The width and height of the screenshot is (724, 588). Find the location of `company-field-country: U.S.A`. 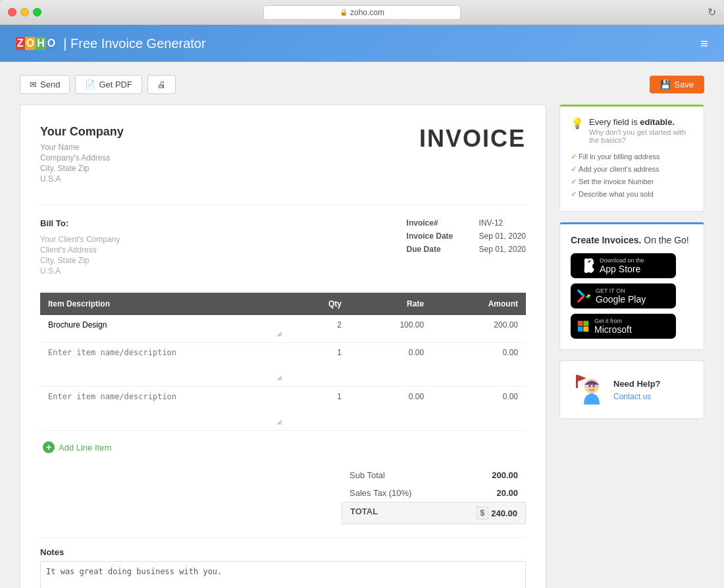

company-field-country: U.S.A is located at coordinates (82, 179).